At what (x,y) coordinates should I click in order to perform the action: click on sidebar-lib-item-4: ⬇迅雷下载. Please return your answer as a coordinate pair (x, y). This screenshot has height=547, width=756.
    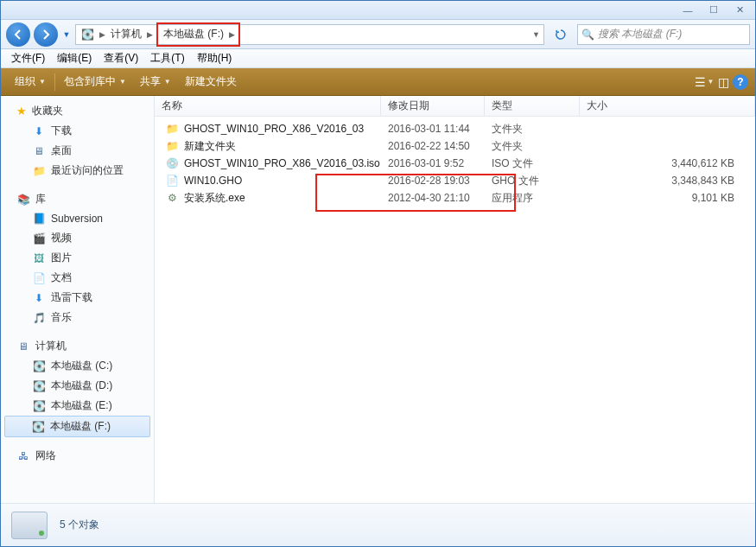
    Looking at the image, I should click on (78, 297).